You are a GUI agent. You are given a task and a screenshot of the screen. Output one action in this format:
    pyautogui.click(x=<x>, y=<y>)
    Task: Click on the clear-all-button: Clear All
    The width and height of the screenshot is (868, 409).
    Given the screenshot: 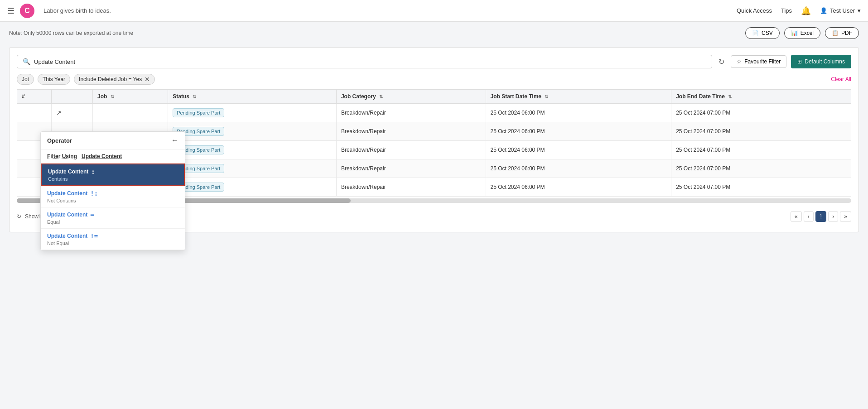 What is the action you would take?
    pyautogui.click(x=841, y=79)
    